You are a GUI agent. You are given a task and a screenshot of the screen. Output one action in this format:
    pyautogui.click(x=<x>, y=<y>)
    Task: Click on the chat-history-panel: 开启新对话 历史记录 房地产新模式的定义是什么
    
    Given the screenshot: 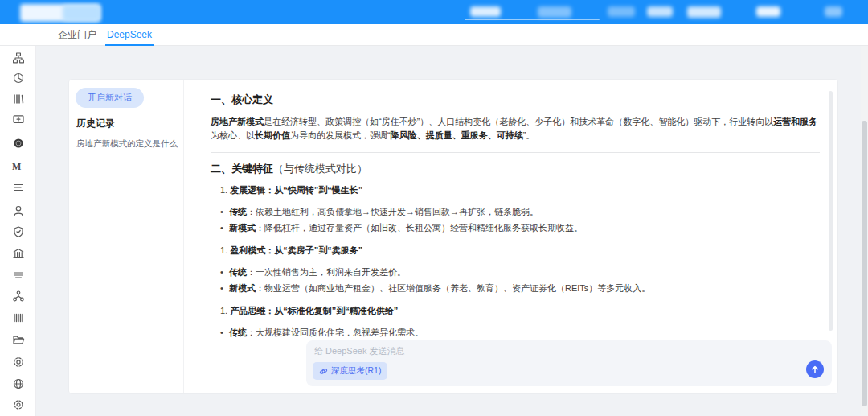 What is the action you would take?
    pyautogui.click(x=127, y=237)
    